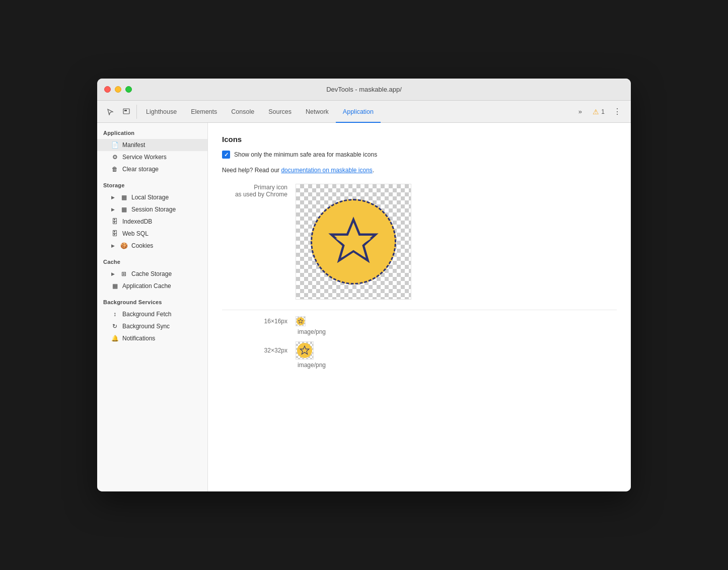  What do you see at coordinates (152, 260) in the screenshot?
I see `sidebar-section-cache: Cache` at bounding box center [152, 260].